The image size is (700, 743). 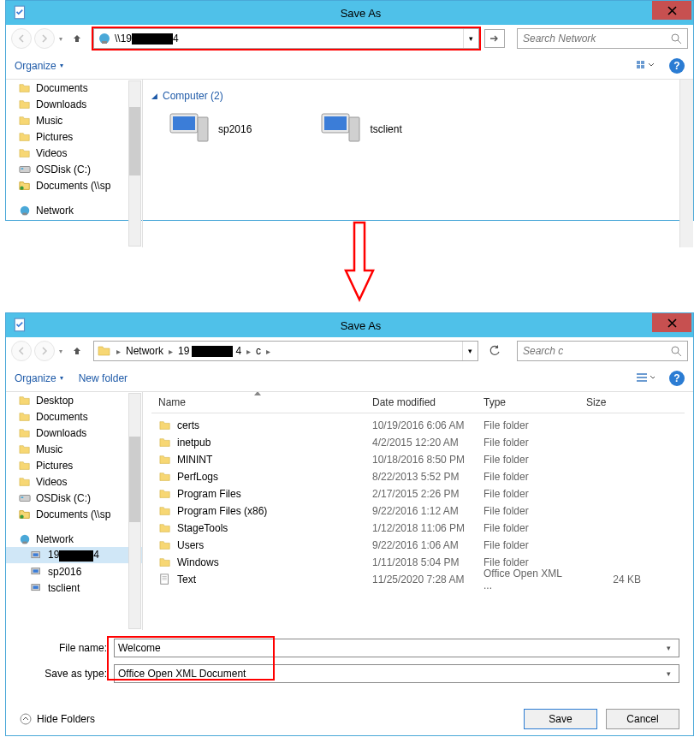 I want to click on file-row: Program Files2/17/2015 2:26 PMFile folde…, so click(x=418, y=494).